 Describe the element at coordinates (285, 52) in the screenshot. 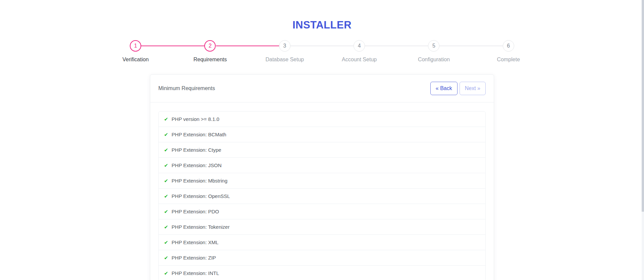

I see `step-database-setup: 3 Database Setup` at that location.